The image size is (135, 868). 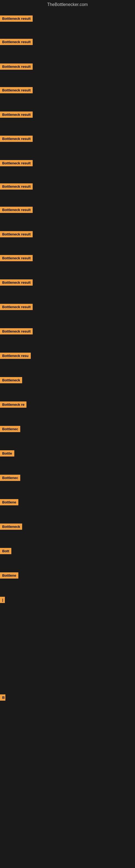 I want to click on bottleneck-badge-12: Bottleneck result, so click(x=16, y=282).